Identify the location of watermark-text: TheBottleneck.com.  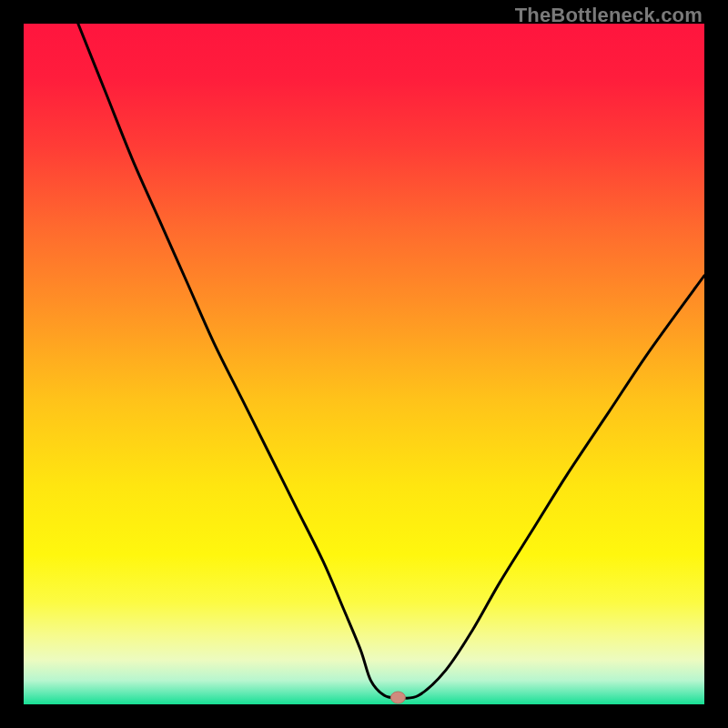
(609, 15).